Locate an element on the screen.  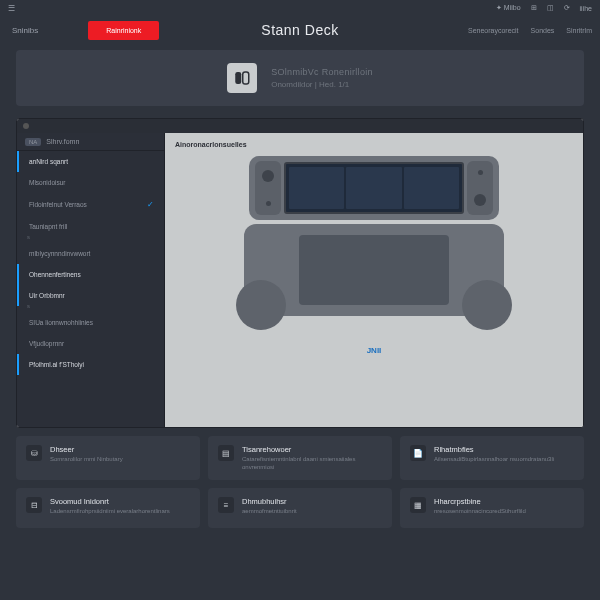
grip-right is located at coordinates (487, 305).